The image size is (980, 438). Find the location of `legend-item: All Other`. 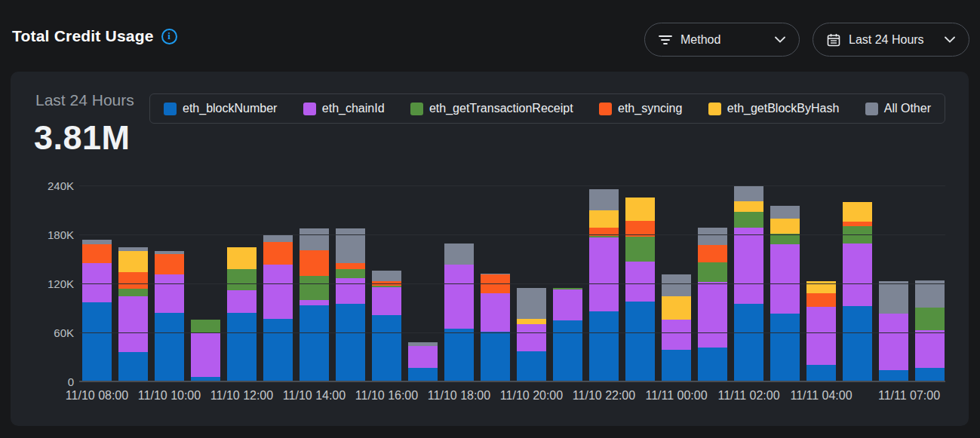

legend-item: All Other is located at coordinates (898, 109).